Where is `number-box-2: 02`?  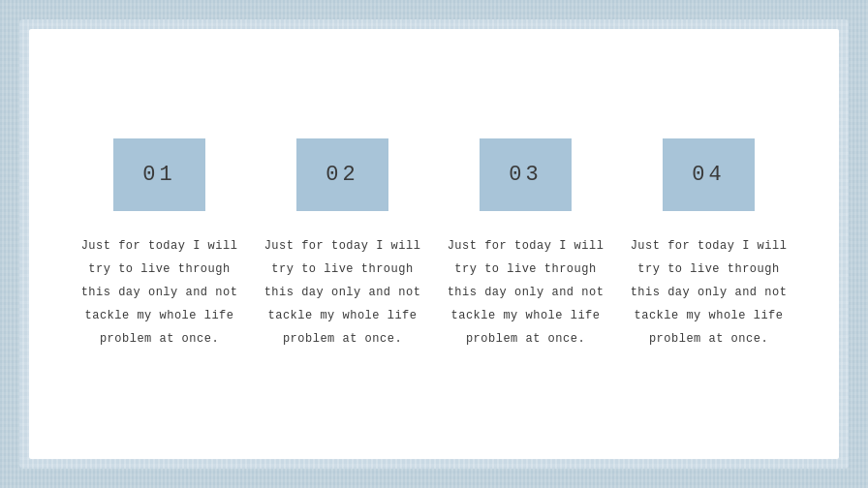
number-box-2: 02 is located at coordinates (343, 174).